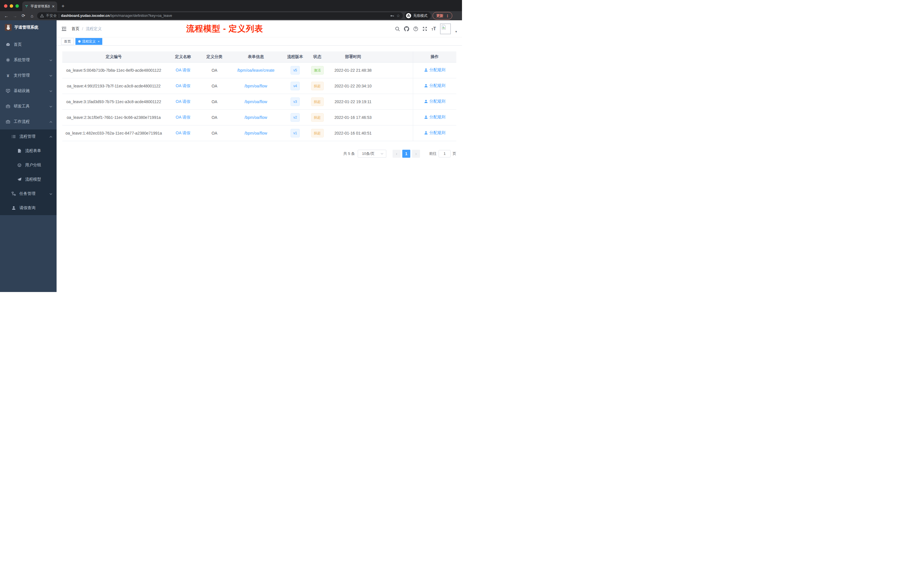 This screenshot has width=924, height=584. I want to click on incognito-badge: 无痕模式, so click(417, 16).